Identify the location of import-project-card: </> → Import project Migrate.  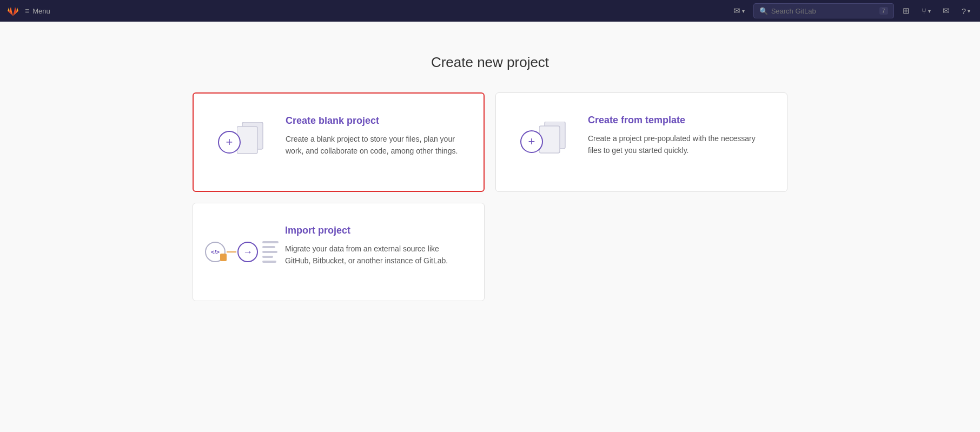
(339, 252).